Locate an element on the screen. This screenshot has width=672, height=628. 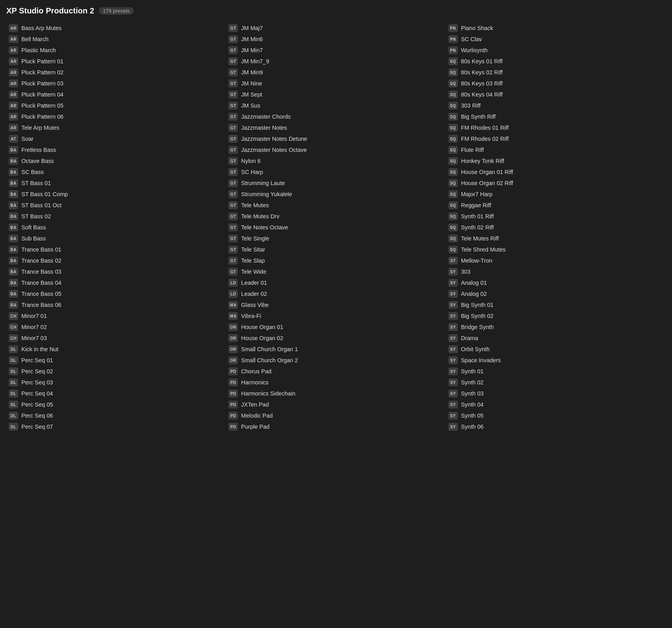
preset-item: SYOrbit Synth is located at coordinates (556, 349).